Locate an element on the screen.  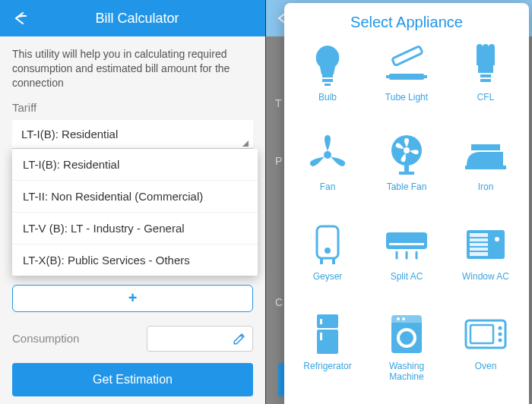
appliance-tube-light: Tube Light is located at coordinates (407, 86).